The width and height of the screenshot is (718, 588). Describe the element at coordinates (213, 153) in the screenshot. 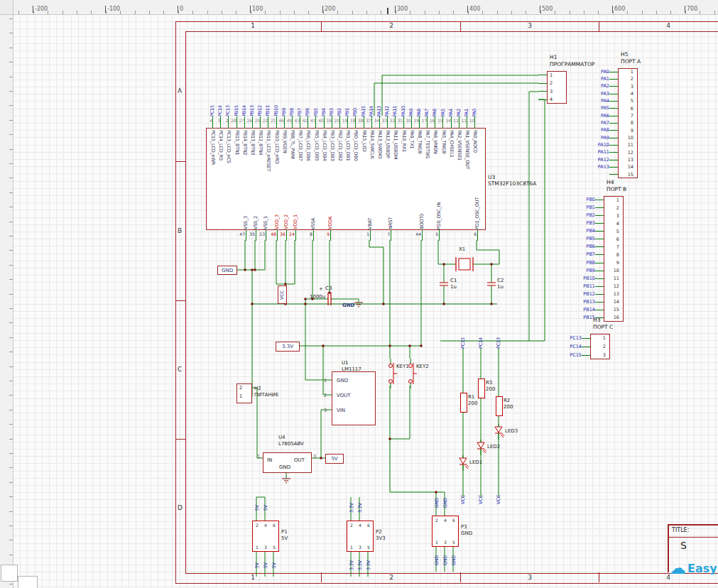

I see `mcu-top-pin: PC15 4 PC15_LCD_nWR` at that location.